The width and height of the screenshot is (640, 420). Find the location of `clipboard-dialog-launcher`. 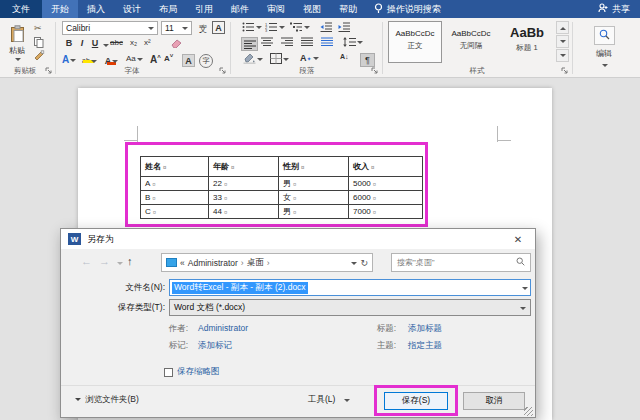

clipboard-dialog-launcher is located at coordinates (49, 71).